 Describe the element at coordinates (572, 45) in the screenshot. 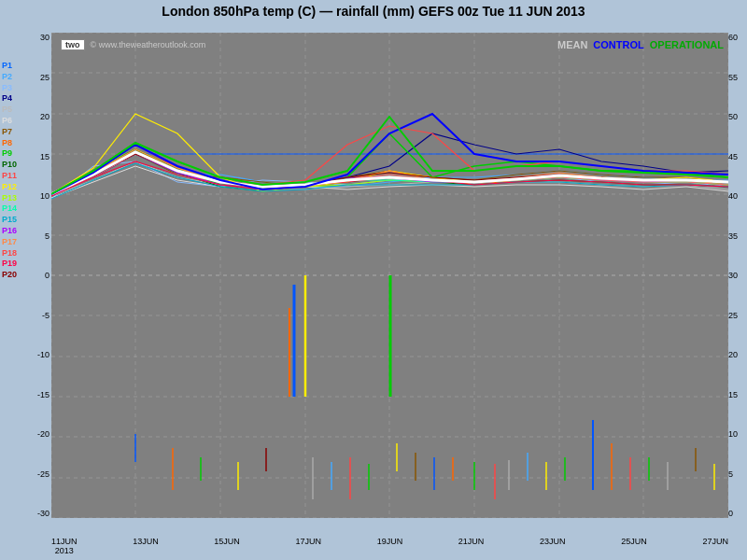

I see `legend-mean: MEAN` at that location.